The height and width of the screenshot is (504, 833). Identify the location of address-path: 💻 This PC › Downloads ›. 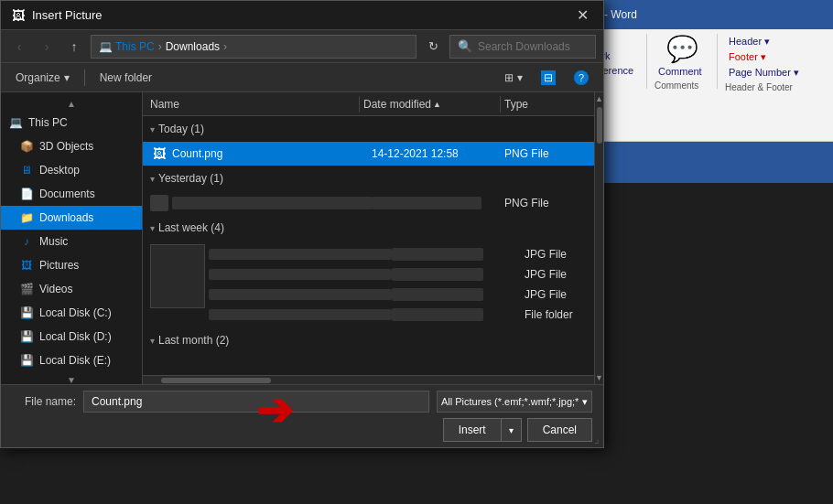
(254, 47).